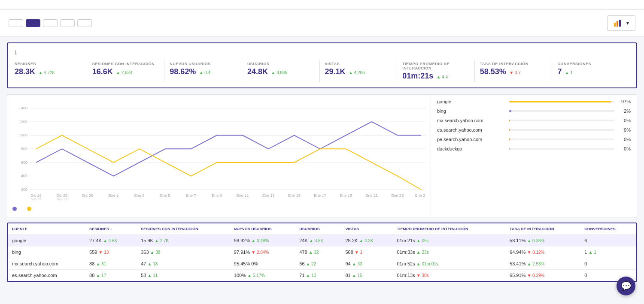 This screenshot has width=644, height=304. What do you see at coordinates (262, 241) in the screenshot?
I see `table-cell: 98.92% ▲ 0.48%` at bounding box center [262, 241].